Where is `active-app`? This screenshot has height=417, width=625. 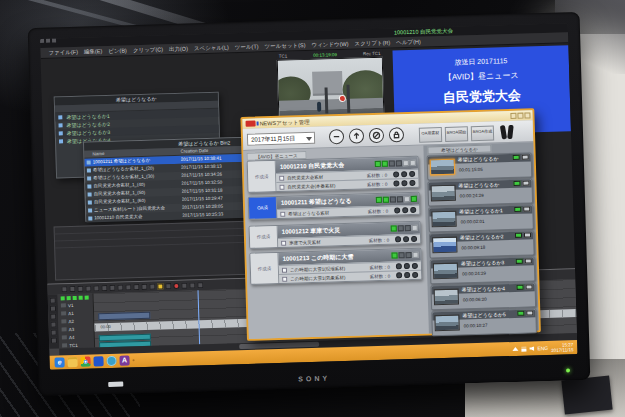 active-app is located at coordinates (134, 360).